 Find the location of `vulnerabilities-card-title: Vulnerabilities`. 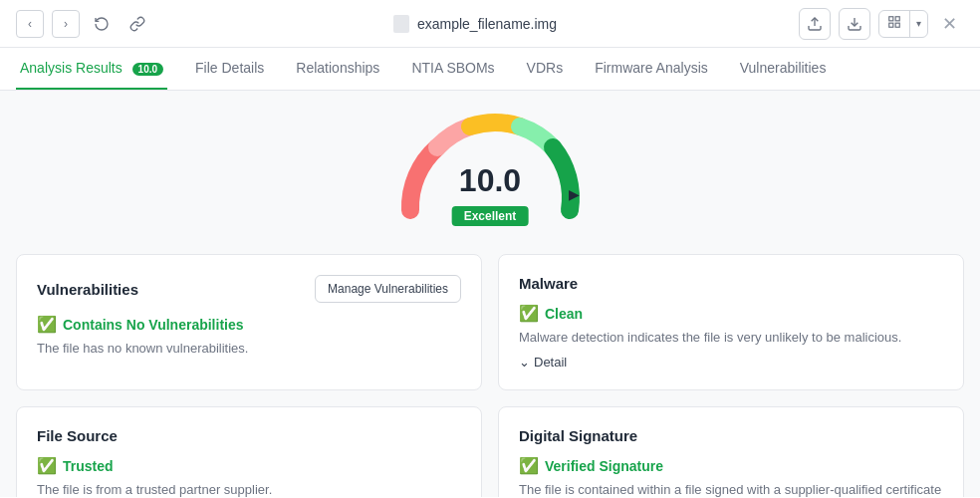

vulnerabilities-card-title: Vulnerabilities is located at coordinates (88, 289).